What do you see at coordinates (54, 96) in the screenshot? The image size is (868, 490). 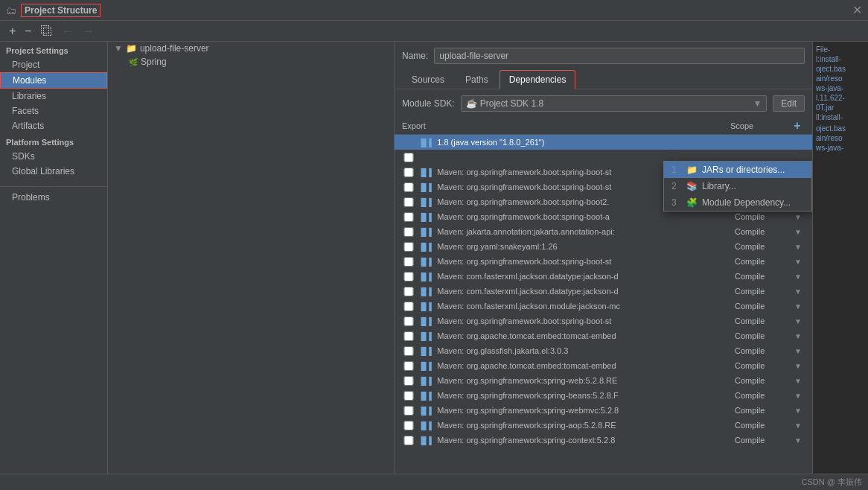 I see `sidebar-item-libraries: Libraries` at bounding box center [54, 96].